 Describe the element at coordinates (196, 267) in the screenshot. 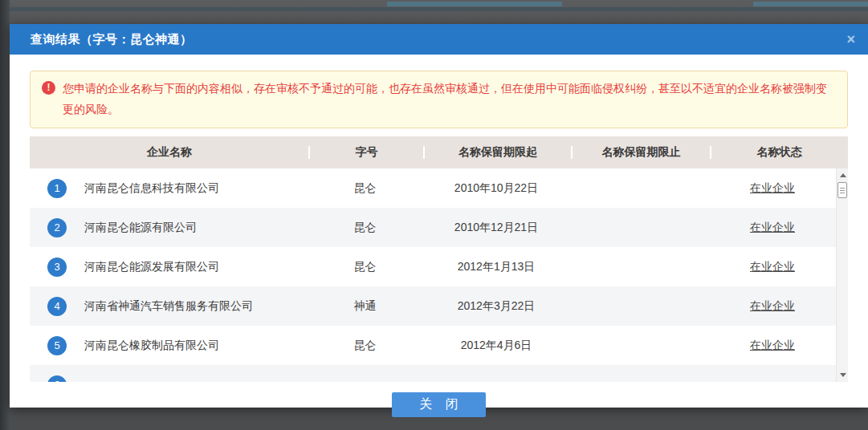

I see `cell-company-name: 河南昆仑能源发展有限公司` at that location.